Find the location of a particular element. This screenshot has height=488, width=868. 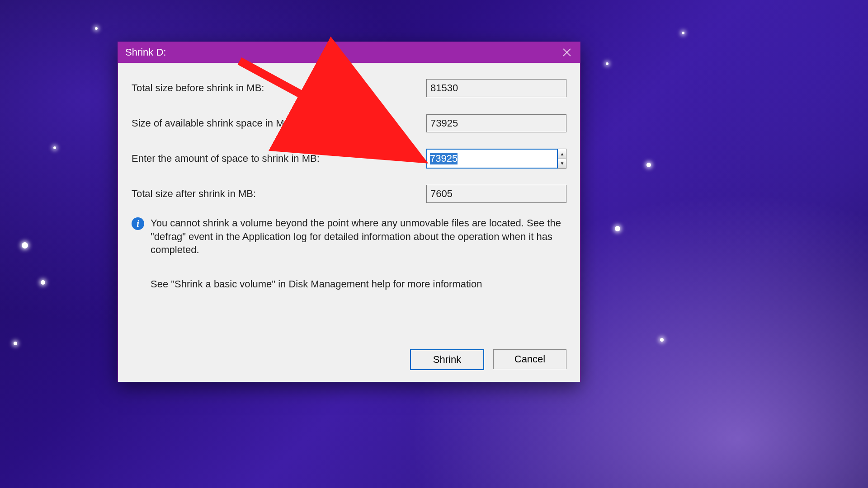

info-section: i You cannot shrink a volume beyond the … is located at coordinates (349, 237).